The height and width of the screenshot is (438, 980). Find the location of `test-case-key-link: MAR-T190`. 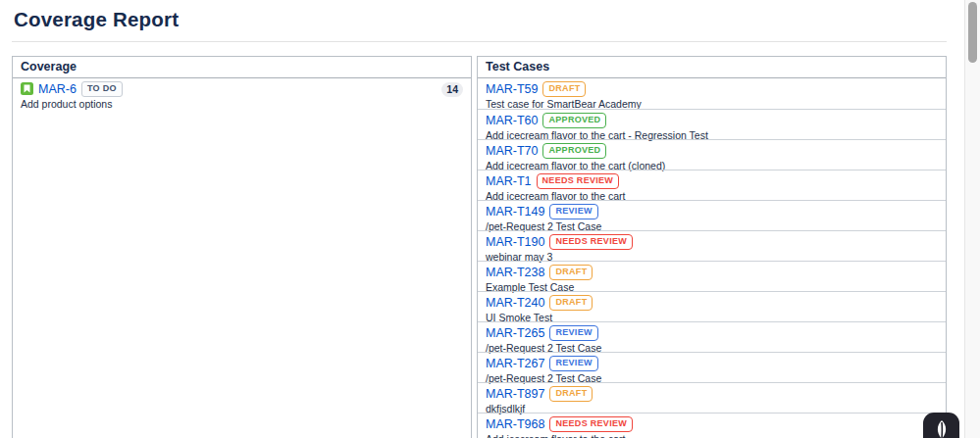

test-case-key-link: MAR-T190 is located at coordinates (515, 242).